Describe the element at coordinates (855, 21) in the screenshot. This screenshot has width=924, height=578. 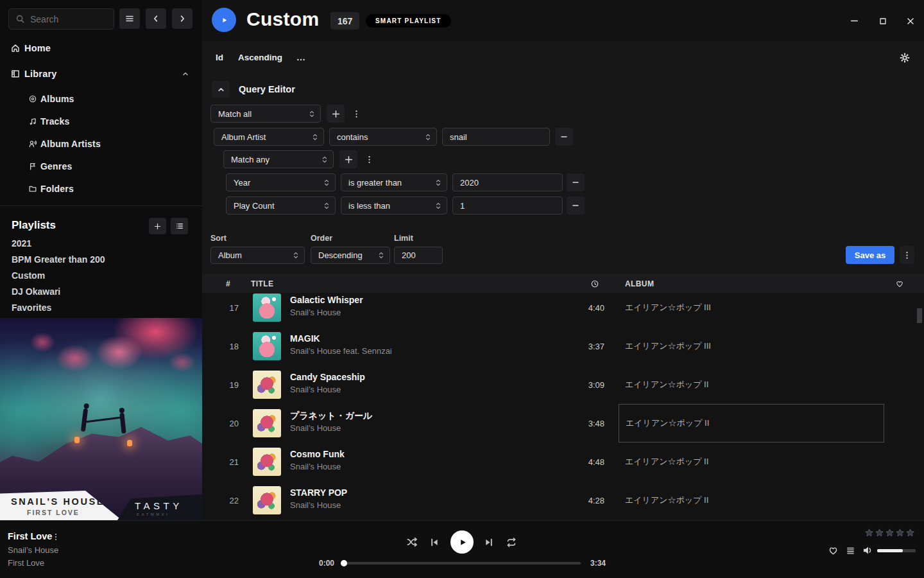
I see `window-minimize-button` at that location.